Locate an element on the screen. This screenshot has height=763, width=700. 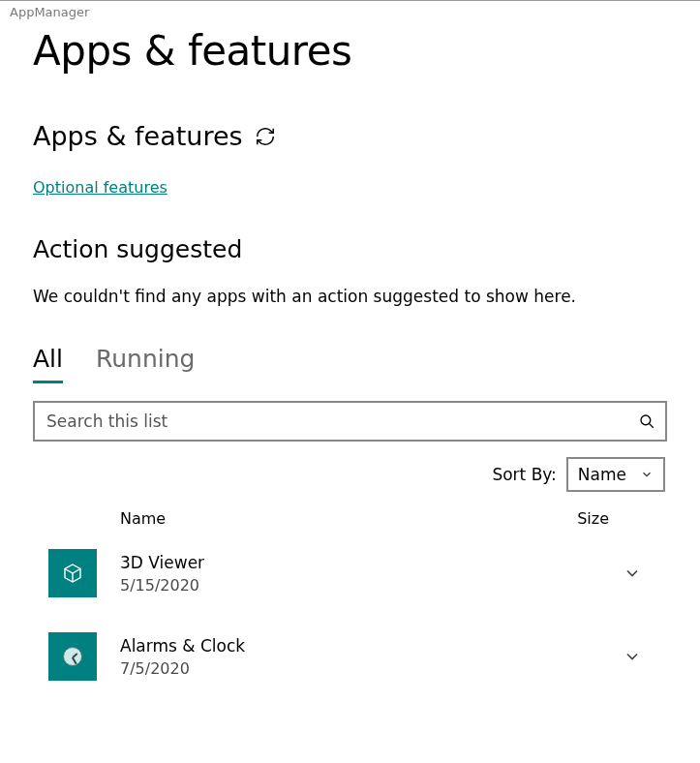
app-name: Alarms & Clock is located at coordinates (366, 646).